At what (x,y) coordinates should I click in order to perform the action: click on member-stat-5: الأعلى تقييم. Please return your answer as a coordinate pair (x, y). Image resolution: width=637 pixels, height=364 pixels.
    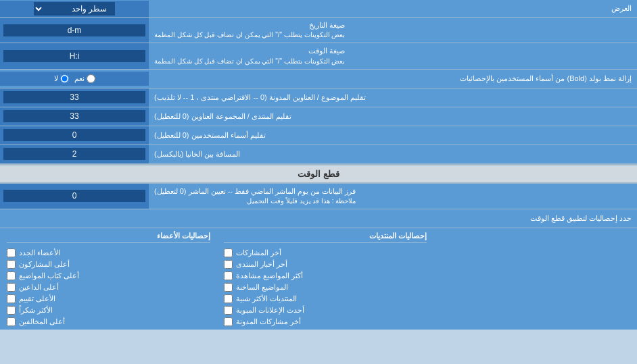
    Looking at the image, I should click on (108, 298).